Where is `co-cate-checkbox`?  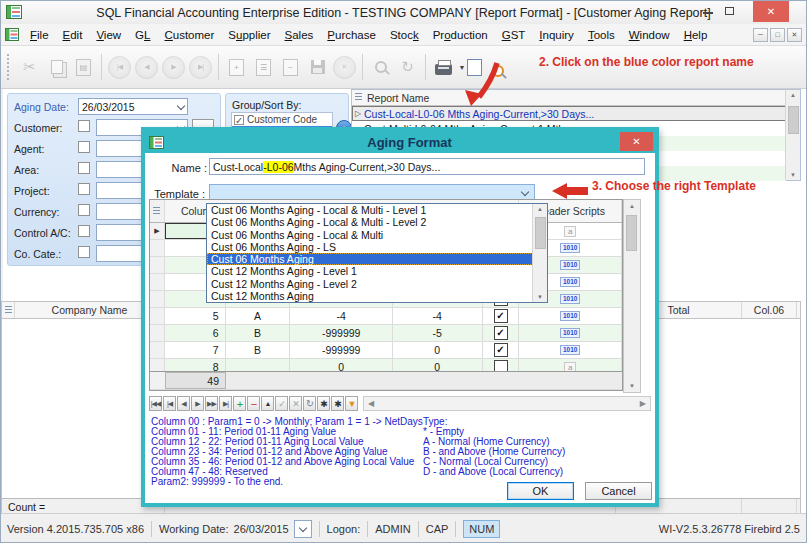 co-cate-checkbox is located at coordinates (84, 252).